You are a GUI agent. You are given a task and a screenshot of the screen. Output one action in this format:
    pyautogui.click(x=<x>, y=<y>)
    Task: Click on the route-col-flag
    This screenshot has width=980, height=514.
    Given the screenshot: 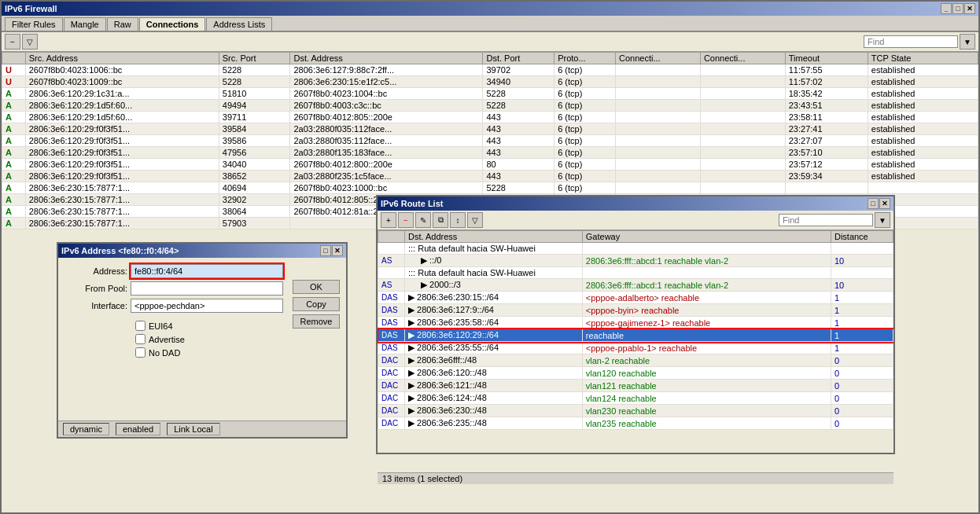 What is the action you would take?
    pyautogui.click(x=392, y=237)
    